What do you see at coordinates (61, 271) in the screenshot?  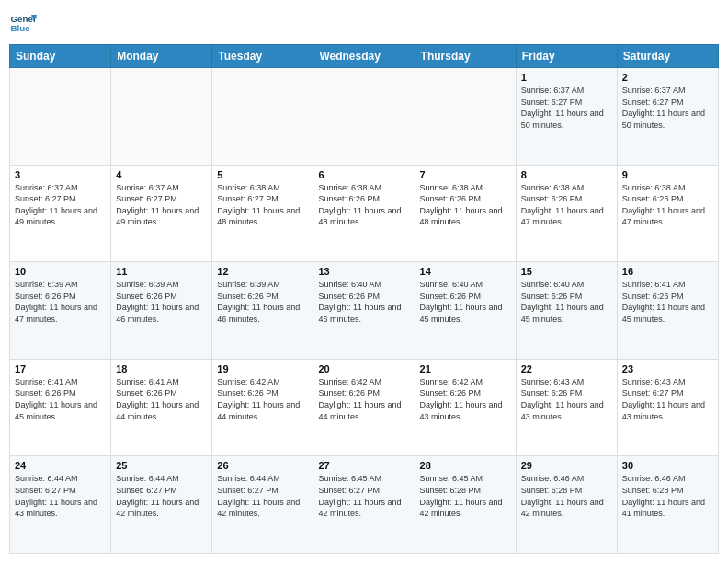 I see `day-number: 10` at bounding box center [61, 271].